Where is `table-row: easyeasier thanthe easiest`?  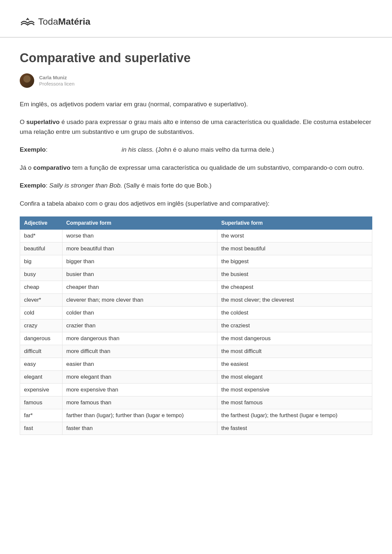 table-row: easyeasier thanthe easiest is located at coordinates (196, 365).